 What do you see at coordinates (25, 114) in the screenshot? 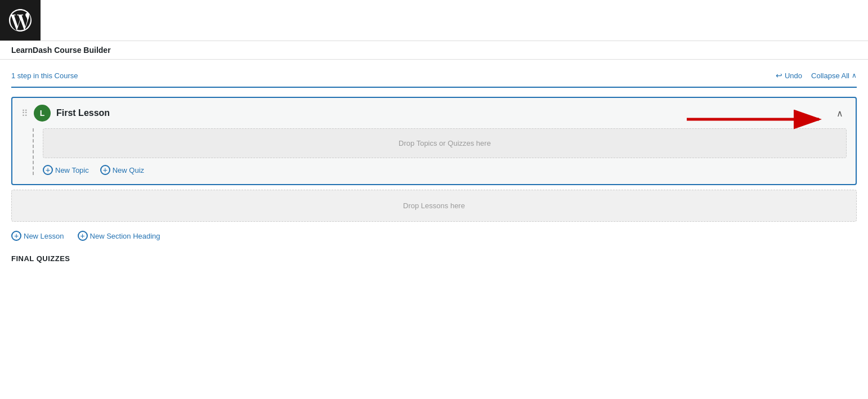
I see `drag-handle-icon: ⠿` at bounding box center [25, 114].